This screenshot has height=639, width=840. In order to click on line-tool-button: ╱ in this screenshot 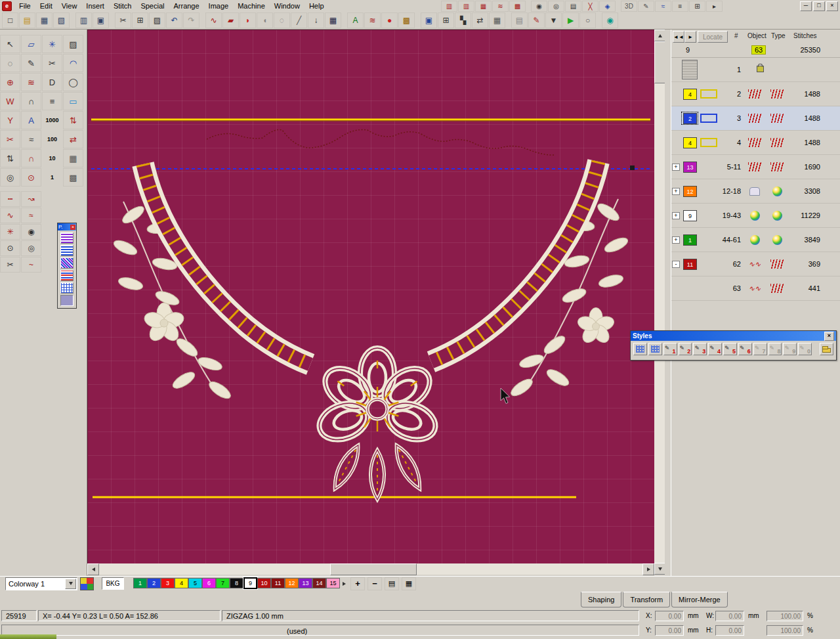, I will do `click(299, 20)`.